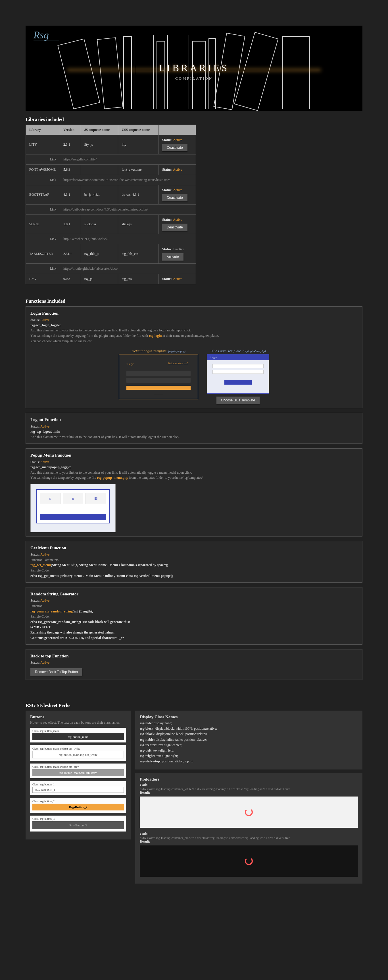 The image size is (388, 980). I want to click on buttons-card: Buttons Hover to see effect. The text on…, so click(78, 775).